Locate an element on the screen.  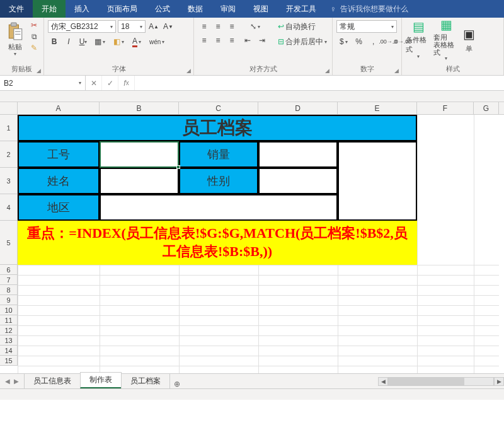
cut-icon: ✂ is located at coordinates (34, 25).